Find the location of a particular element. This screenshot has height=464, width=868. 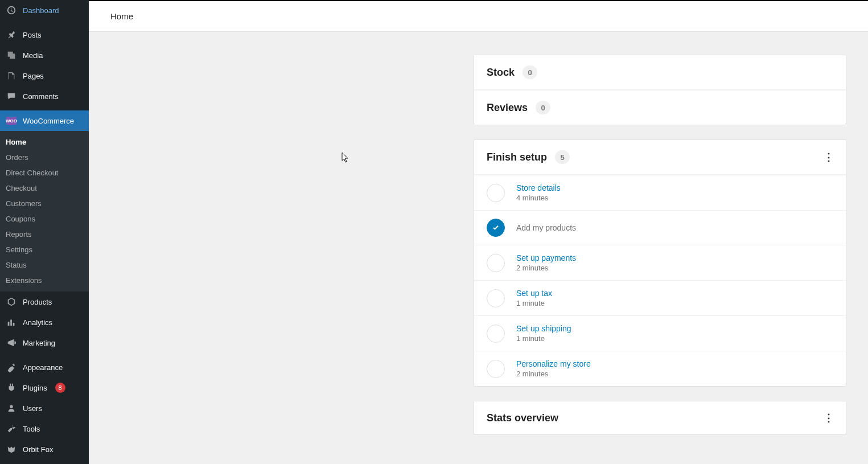

task-title: Set up shipping is located at coordinates (544, 329).